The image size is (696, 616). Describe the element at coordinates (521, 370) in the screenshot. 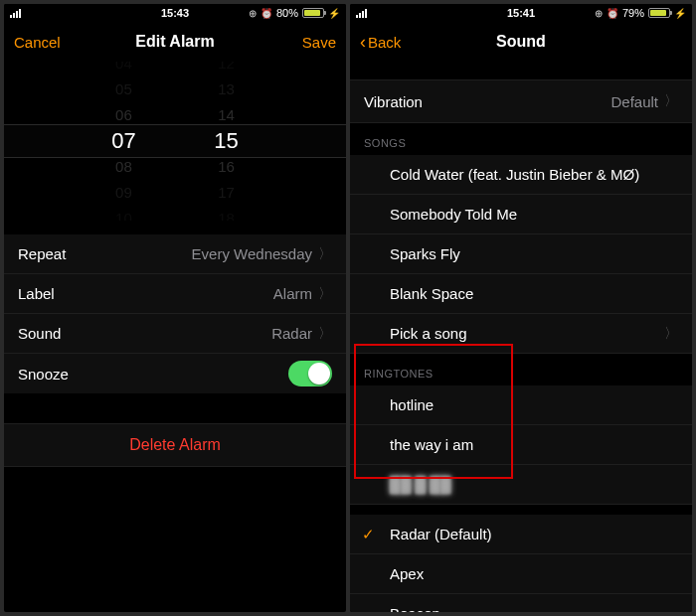

I see `ringtones-header: RINGTONES` at that location.